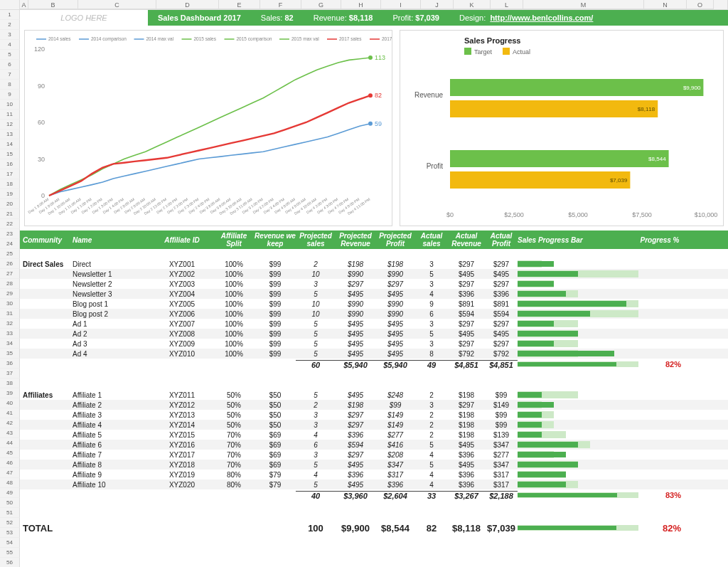 Image resolution: width=728 pixels, height=567 pixels. I want to click on table-header: Community Name Affiliate ID Affiliate Sp…, so click(374, 240).